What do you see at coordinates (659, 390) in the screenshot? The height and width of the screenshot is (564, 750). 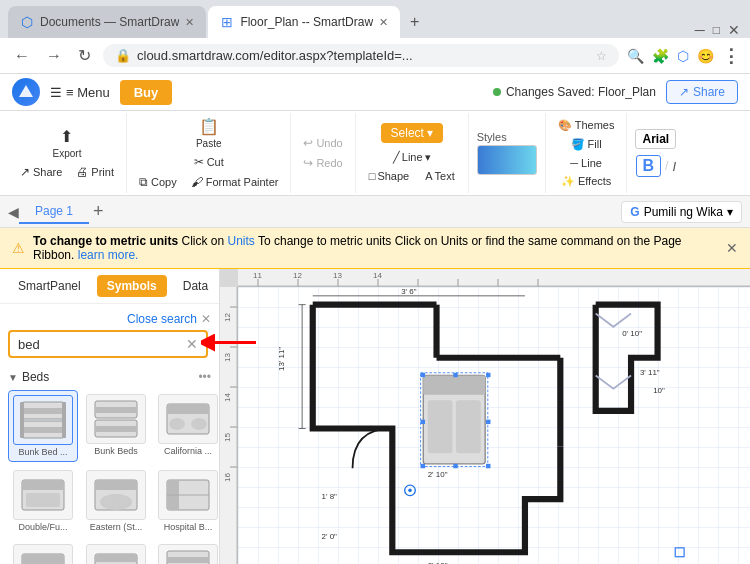 I see `svg-text: 10"` at bounding box center [659, 390].